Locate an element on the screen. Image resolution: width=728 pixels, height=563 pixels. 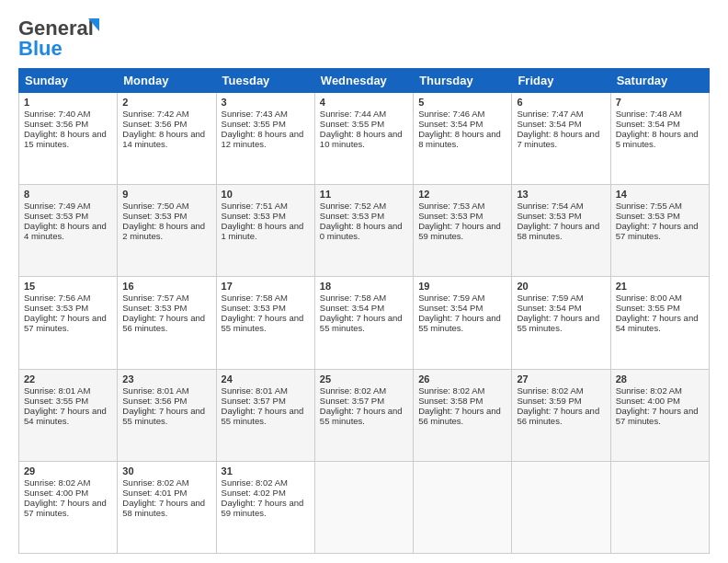
sunrise-text: Sunrise: 7:52 AM is located at coordinates (353, 206).